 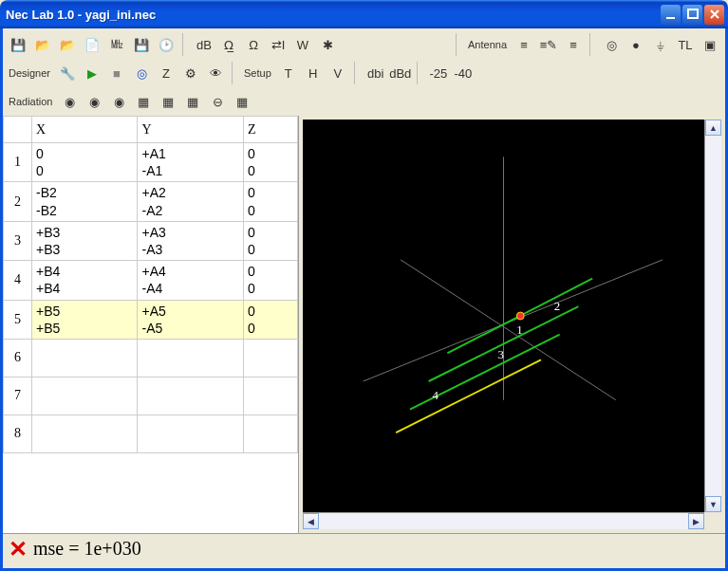 What do you see at coordinates (119, 101) in the screenshot?
I see `polar3-icon: ◉` at bounding box center [119, 101].